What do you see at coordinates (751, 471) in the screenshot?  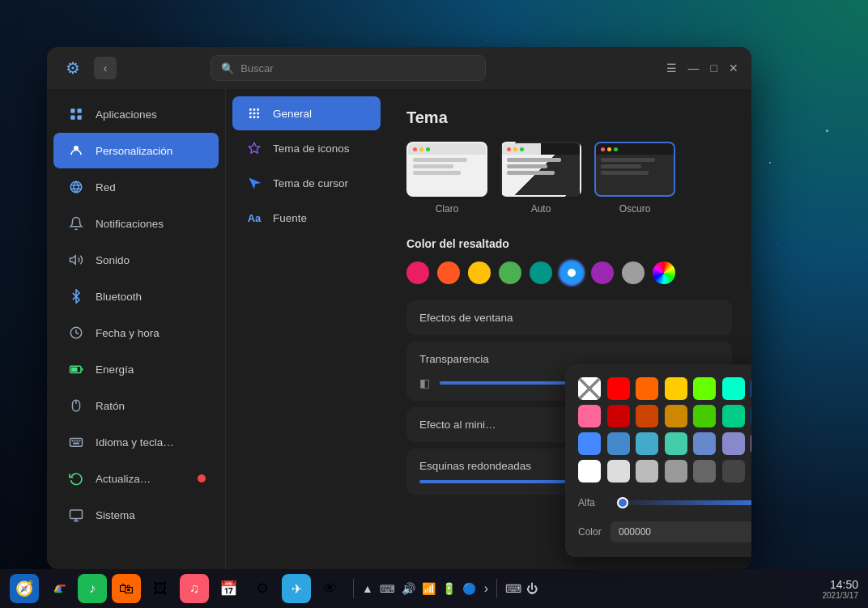 I see `color-cell-verydark` at bounding box center [751, 471].